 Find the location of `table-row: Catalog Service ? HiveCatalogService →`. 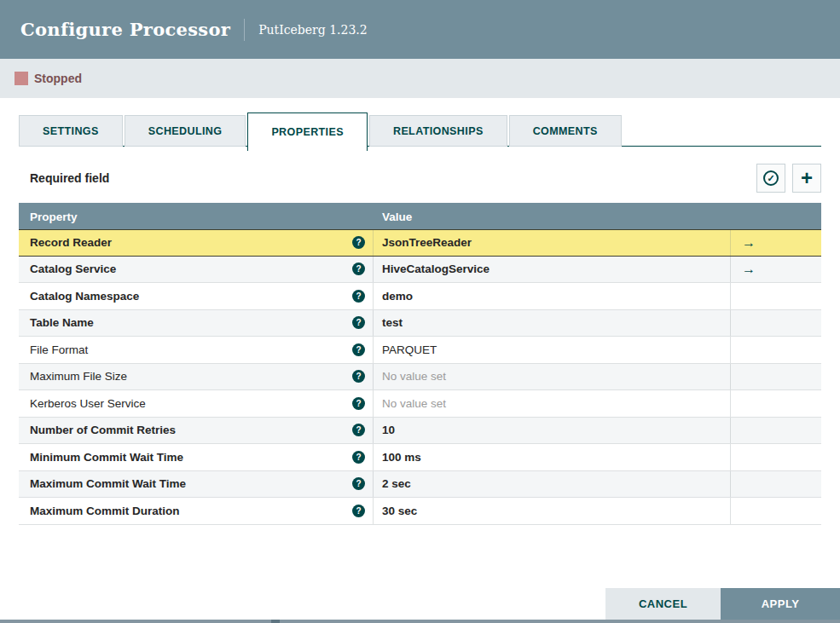

table-row: Catalog Service ? HiveCatalogService → is located at coordinates (420, 270).